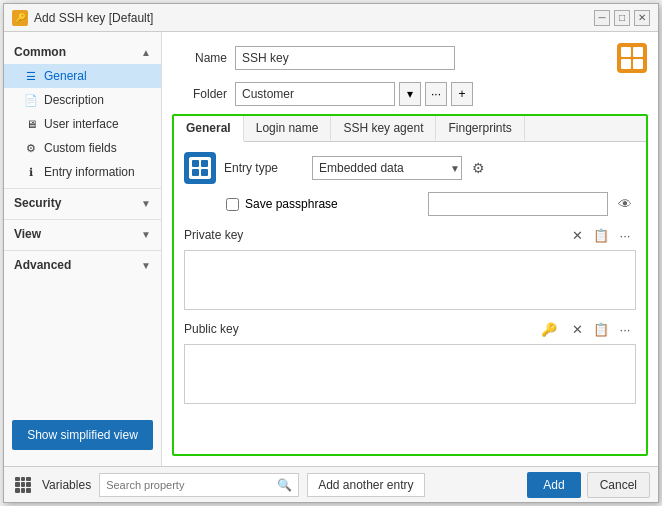 This screenshot has height=506, width=662. I want to click on general-icon: ☰, so click(31, 76).